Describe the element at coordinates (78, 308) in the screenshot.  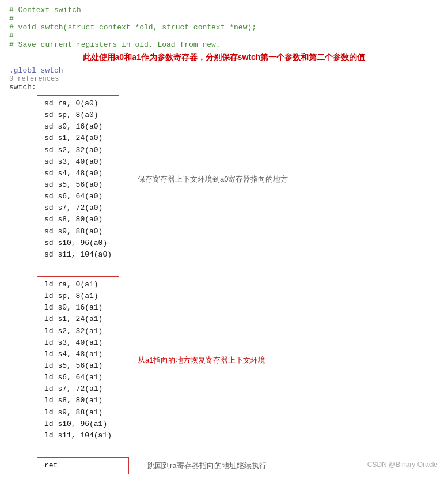
I see `ld-line-2: ld s0, 16(a1)` at that location.